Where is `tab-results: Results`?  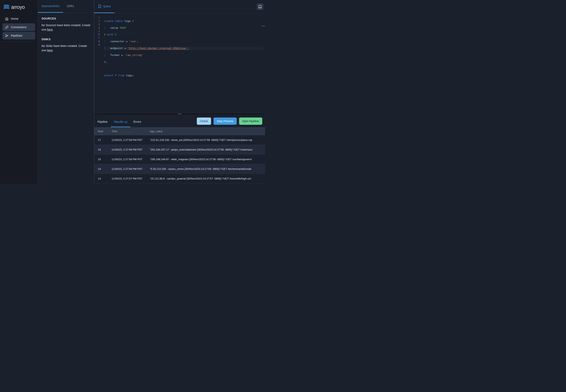 tab-results: Results is located at coordinates (120, 122).